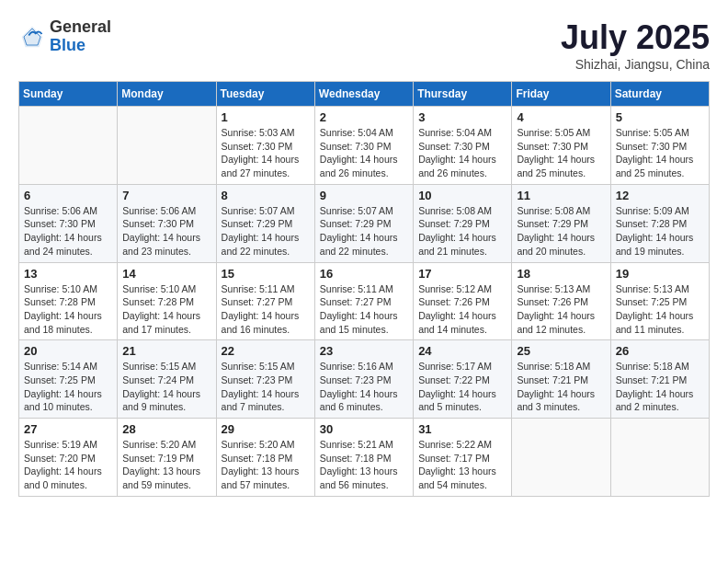 The height and width of the screenshot is (563, 728). What do you see at coordinates (68, 223) in the screenshot?
I see `calendar-cell: 6Sunrise: 5:06 AM Sunset: 7:30 PM Daylig…` at bounding box center [68, 223].